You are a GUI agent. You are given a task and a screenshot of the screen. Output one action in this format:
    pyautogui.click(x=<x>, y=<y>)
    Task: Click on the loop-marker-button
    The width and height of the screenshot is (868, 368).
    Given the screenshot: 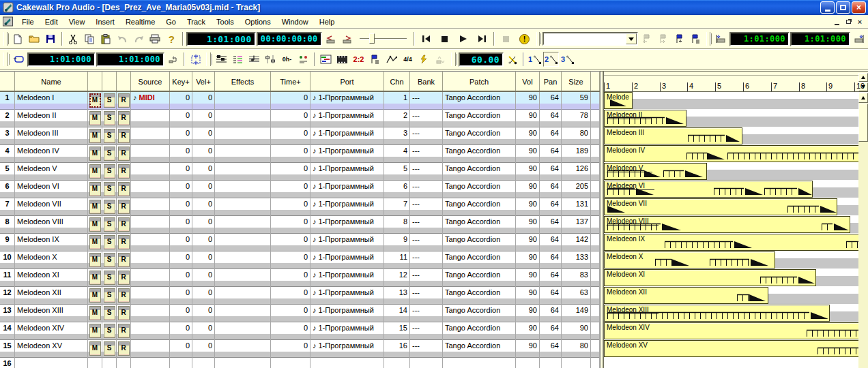 What is the action you would take?
    pyautogui.click(x=173, y=59)
    